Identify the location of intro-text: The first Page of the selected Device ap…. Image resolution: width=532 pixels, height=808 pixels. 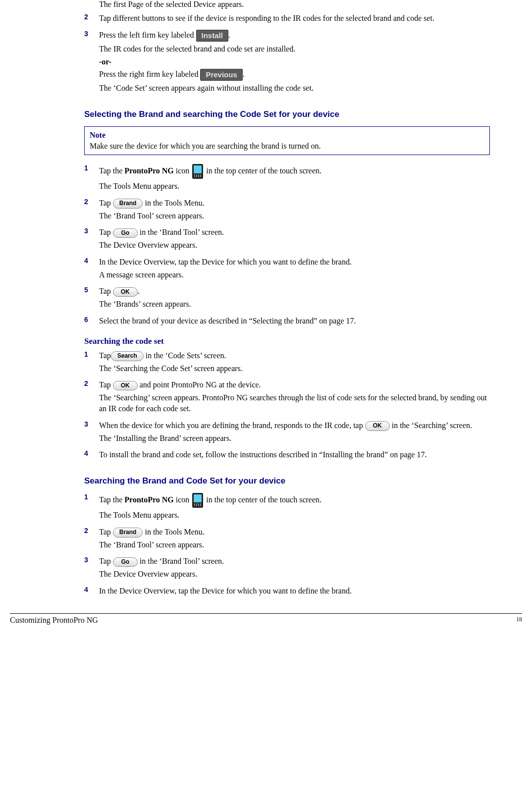
(294, 4).